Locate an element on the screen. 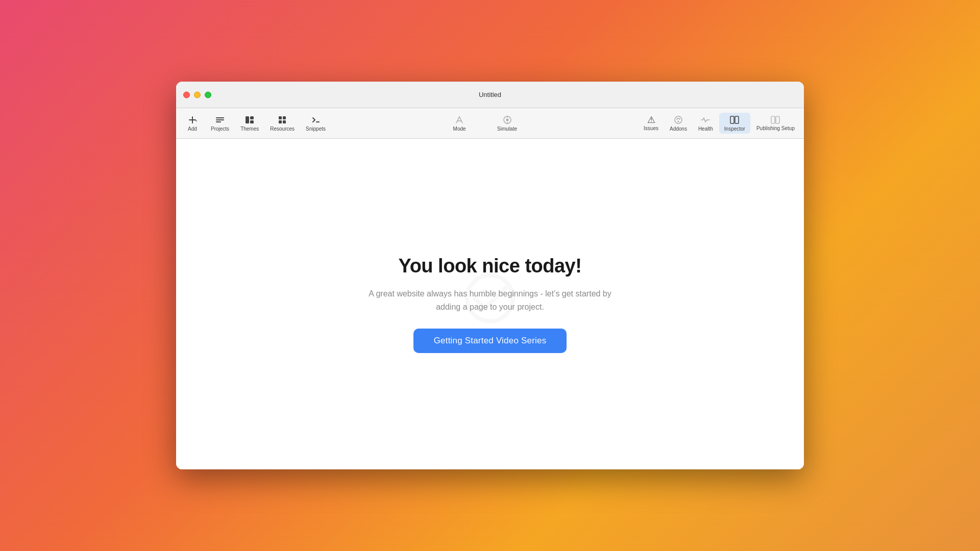  health-button: Health is located at coordinates (705, 123).